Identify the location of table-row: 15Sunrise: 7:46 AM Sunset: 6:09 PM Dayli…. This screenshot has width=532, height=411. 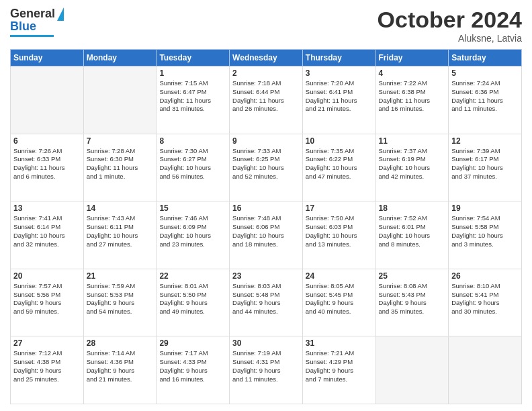
(193, 235).